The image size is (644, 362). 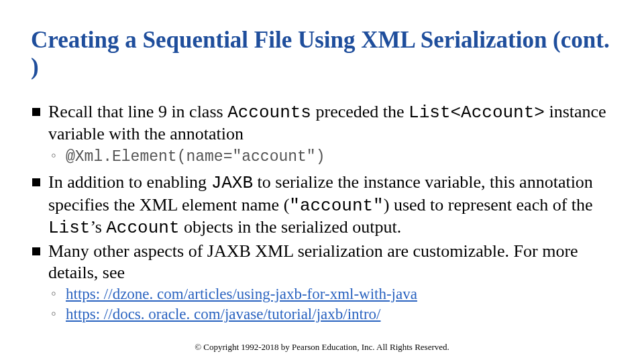 What do you see at coordinates (130, 182) in the screenshot?
I see `text: In addition to enabling` at bounding box center [130, 182].